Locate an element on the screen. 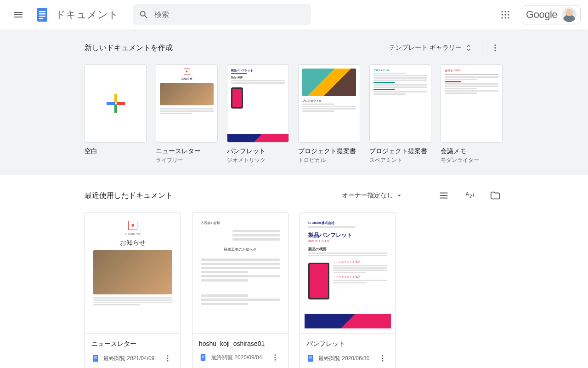  template-spearmint: プロジェクト名 プロジェクト提案書 スペアミント is located at coordinates (401, 114).